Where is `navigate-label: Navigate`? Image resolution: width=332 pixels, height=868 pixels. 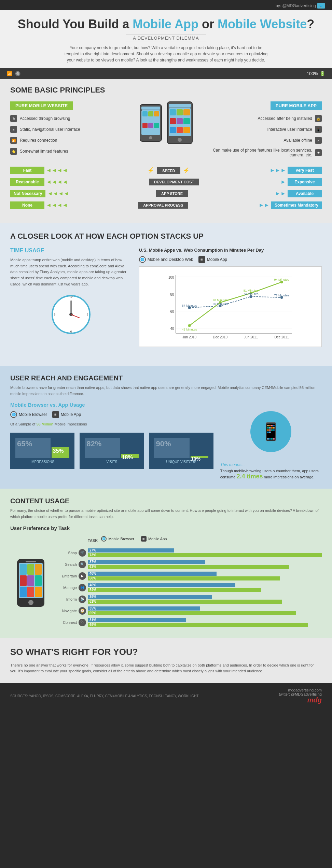 navigate-label: Navigate is located at coordinates (68, 611).